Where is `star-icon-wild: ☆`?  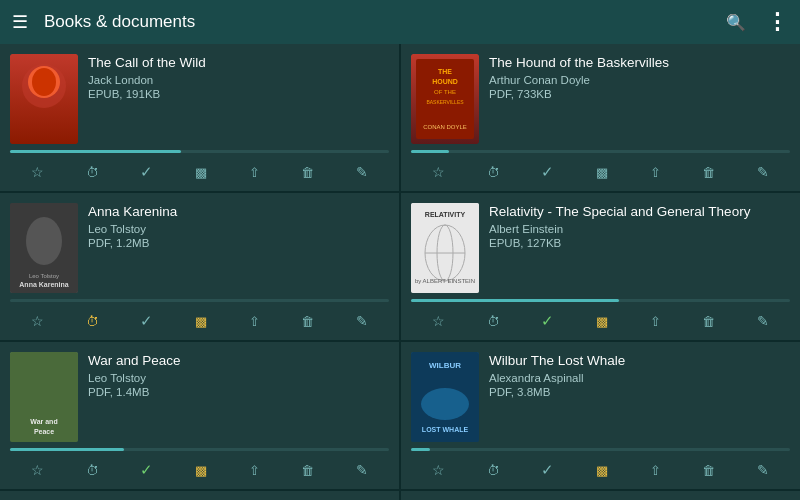 star-icon-wild: ☆ is located at coordinates (38, 172).